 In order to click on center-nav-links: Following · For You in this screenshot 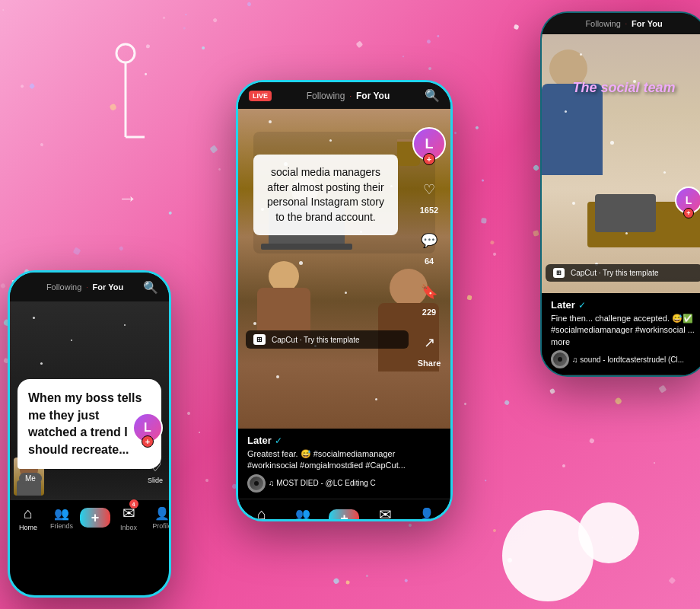, I will do `click(348, 96)`.